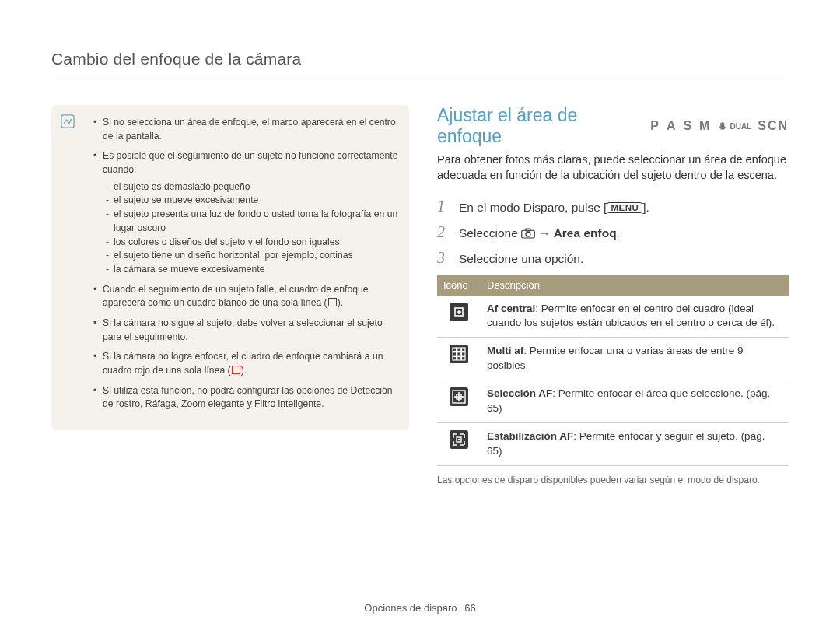 The height and width of the screenshot is (634, 840). What do you see at coordinates (247, 398) in the screenshot?
I see `note-text: Si utiliza esta función, no podrá config…` at bounding box center [247, 398].